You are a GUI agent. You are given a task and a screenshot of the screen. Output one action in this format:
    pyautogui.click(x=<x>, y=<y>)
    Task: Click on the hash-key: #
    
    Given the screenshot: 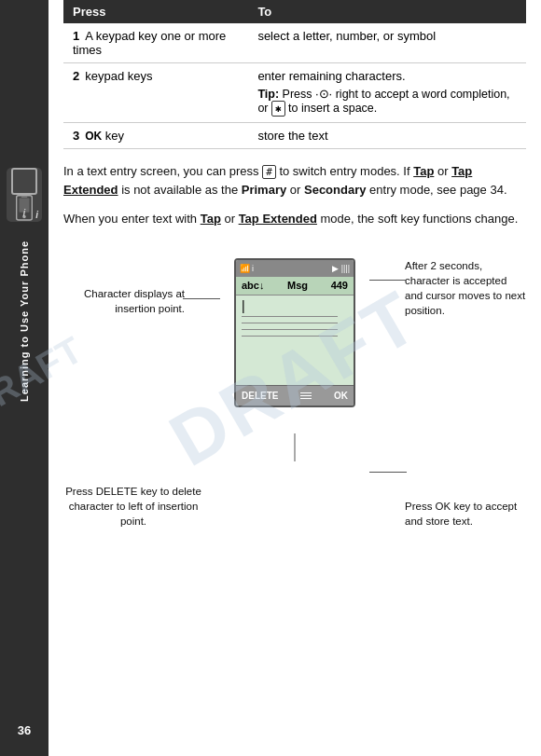 What is the action you would take?
    pyautogui.click(x=269, y=172)
    